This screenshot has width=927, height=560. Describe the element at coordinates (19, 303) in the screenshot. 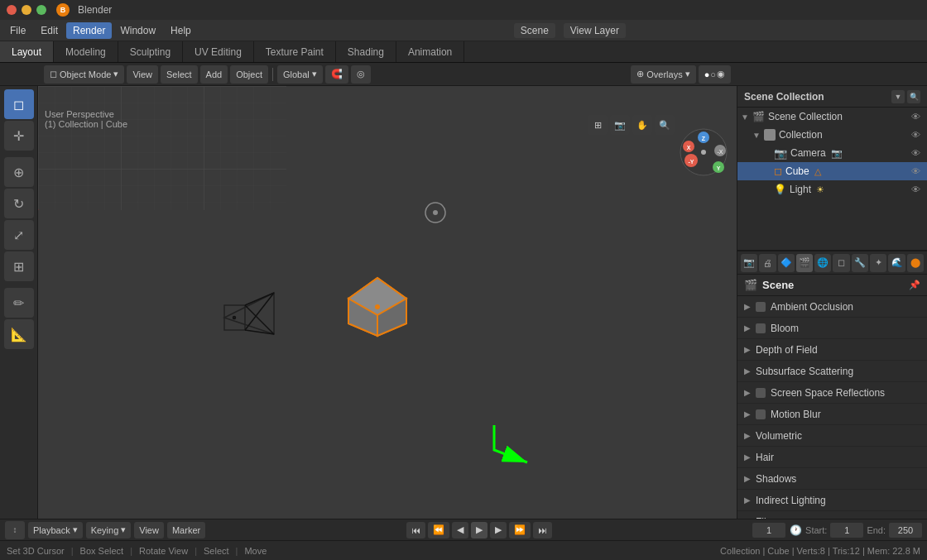

I see `annotate-tool: ✏` at that location.